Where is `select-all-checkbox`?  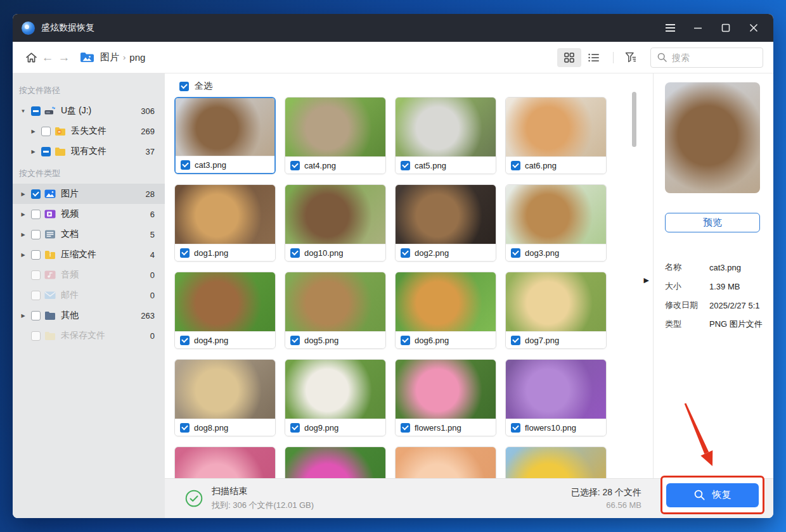 select-all-checkbox is located at coordinates (184, 86).